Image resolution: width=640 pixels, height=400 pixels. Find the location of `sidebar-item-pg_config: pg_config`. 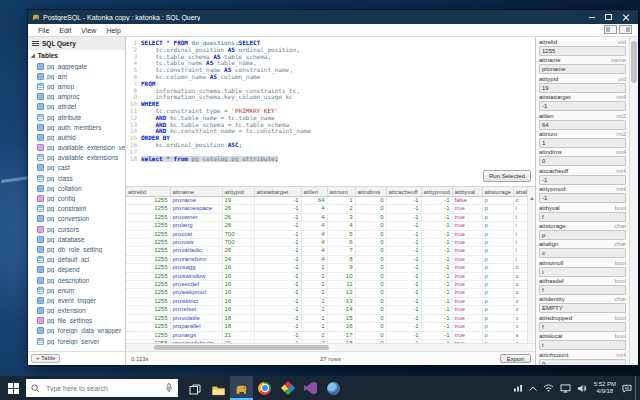

sidebar-item-pg_config: pg_config is located at coordinates (81, 198).